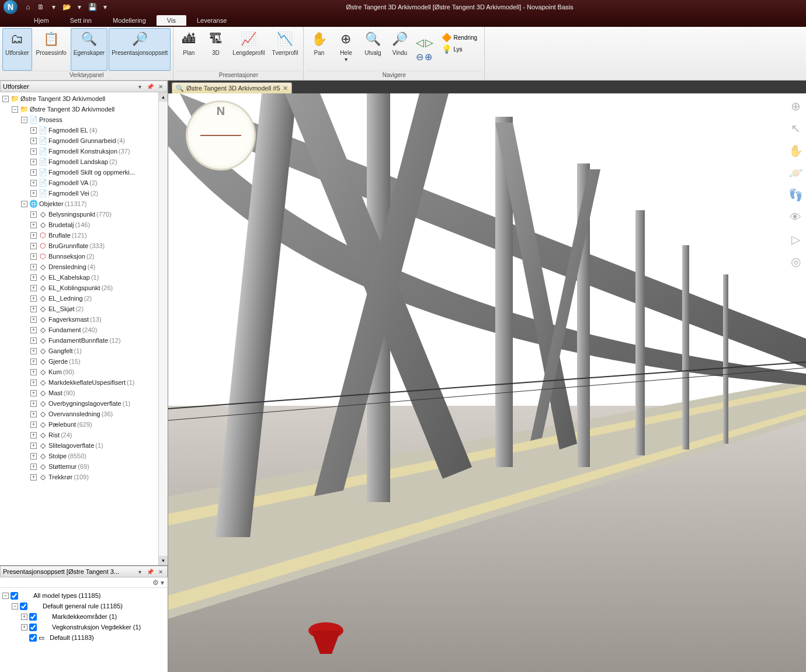  I want to click on tree-row: +◇Trekkrør (109), so click(84, 477).